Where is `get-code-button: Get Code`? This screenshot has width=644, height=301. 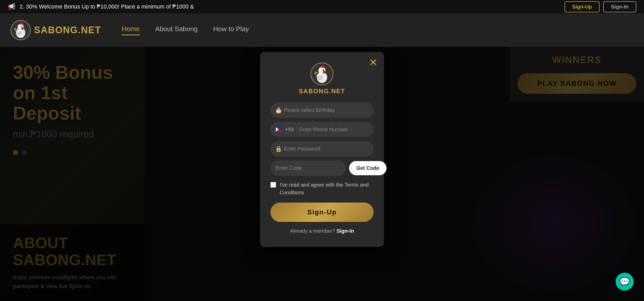 get-code-button: Get Code is located at coordinates (368, 168).